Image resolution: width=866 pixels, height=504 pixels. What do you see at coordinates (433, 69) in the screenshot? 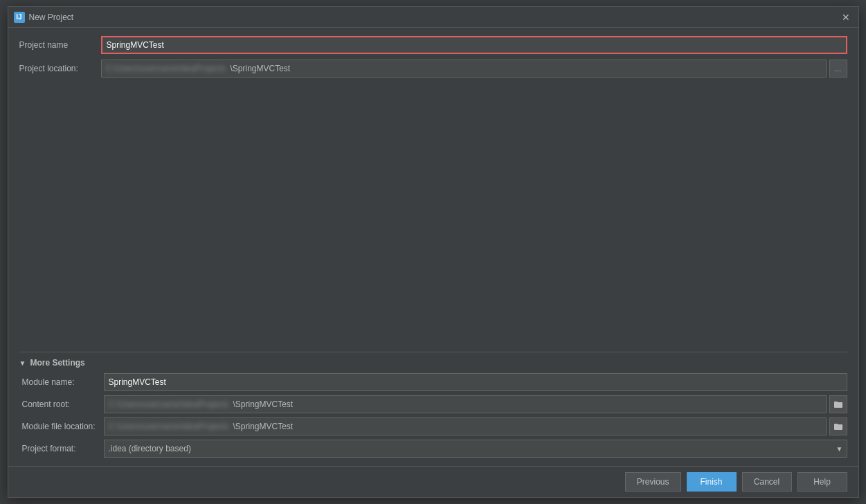
I see `project-location-row: Project location: C:\Users\username\Idea…` at bounding box center [433, 69].